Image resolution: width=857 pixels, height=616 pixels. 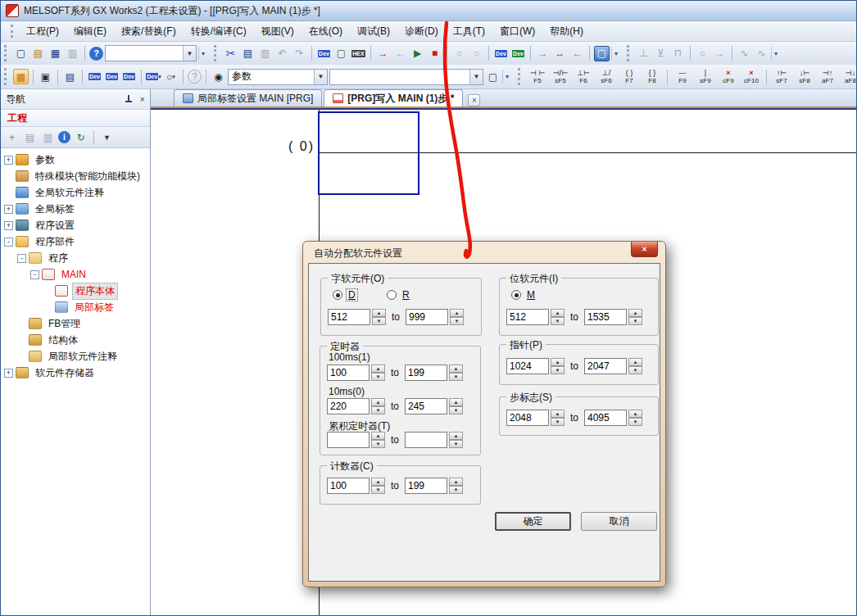 What do you see at coordinates (457, 317) in the screenshot?
I see `word-to-spinner: ▲▼` at bounding box center [457, 317].